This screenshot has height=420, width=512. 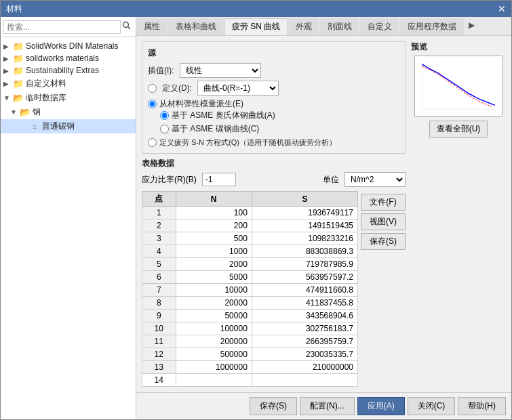 What do you see at coordinates (214, 290) in the screenshot?
I see `cell-n-6: 10000` at bounding box center [214, 290].